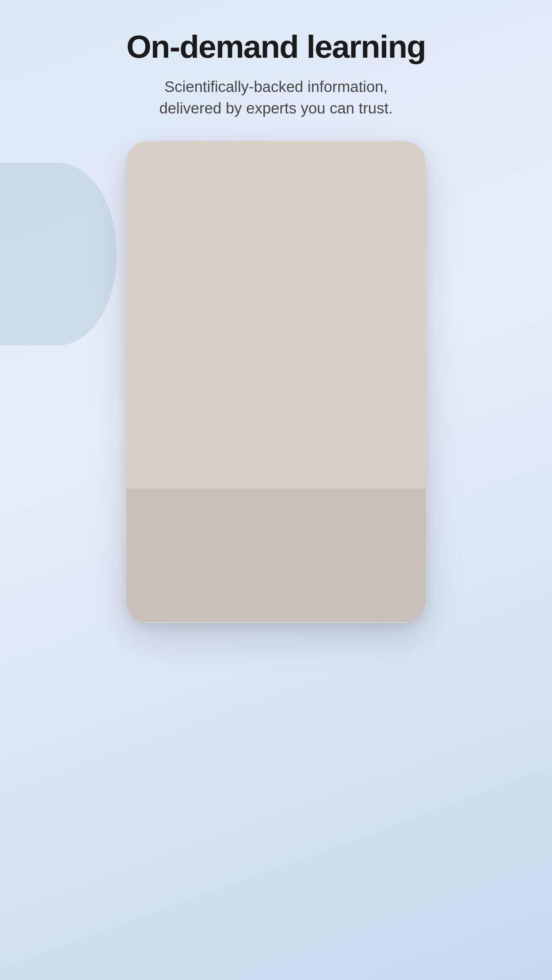 This screenshot has height=980, width=552. Describe the element at coordinates (276, 529) in the screenshot. I see `new-in-section: New in` at that location.